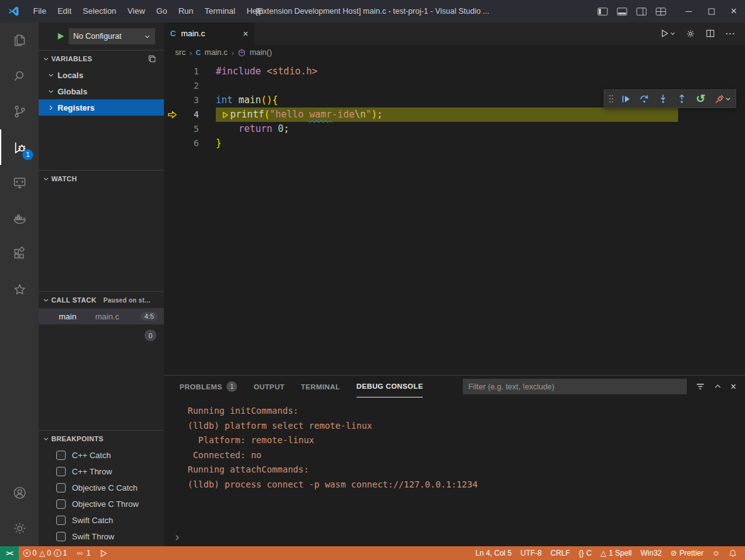  What do you see at coordinates (190, 115) in the screenshot?
I see `line-number: 4` at bounding box center [190, 115].